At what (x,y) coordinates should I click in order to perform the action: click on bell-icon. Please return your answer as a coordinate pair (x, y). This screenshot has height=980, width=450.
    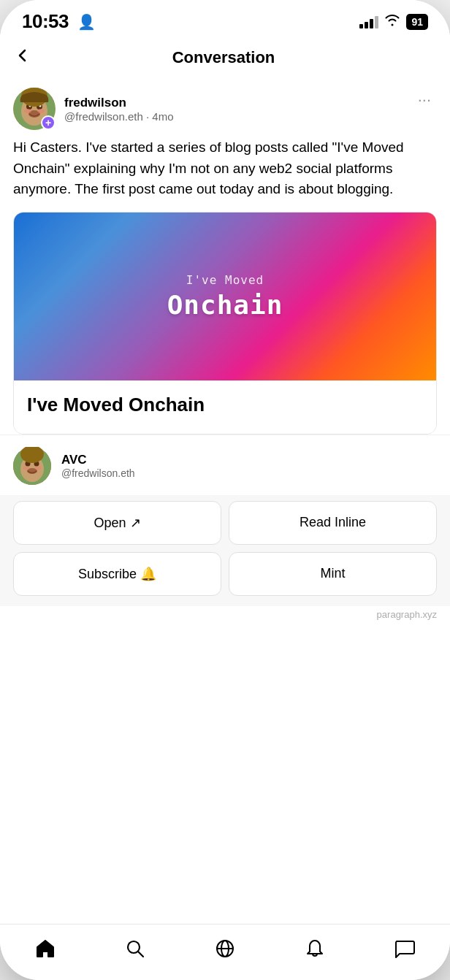
    Looking at the image, I should click on (315, 949).